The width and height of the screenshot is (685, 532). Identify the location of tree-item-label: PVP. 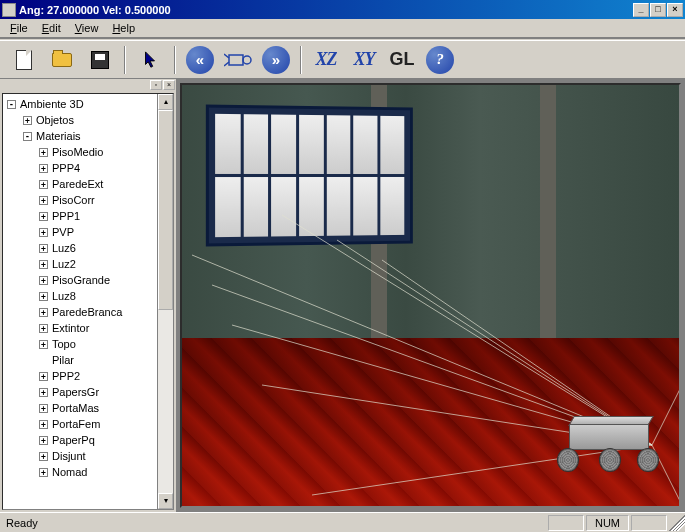
(63, 232).